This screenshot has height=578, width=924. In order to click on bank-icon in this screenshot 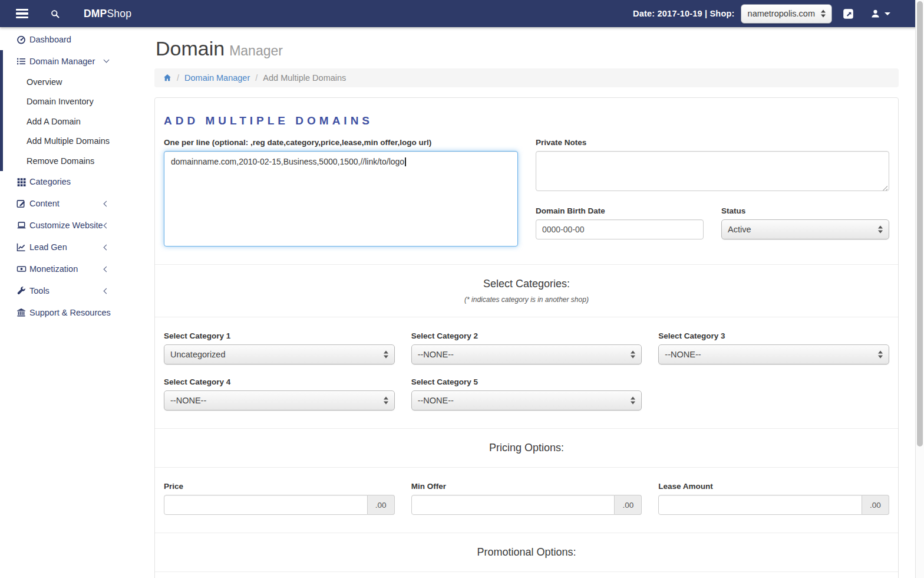, I will do `click(21, 313)`.